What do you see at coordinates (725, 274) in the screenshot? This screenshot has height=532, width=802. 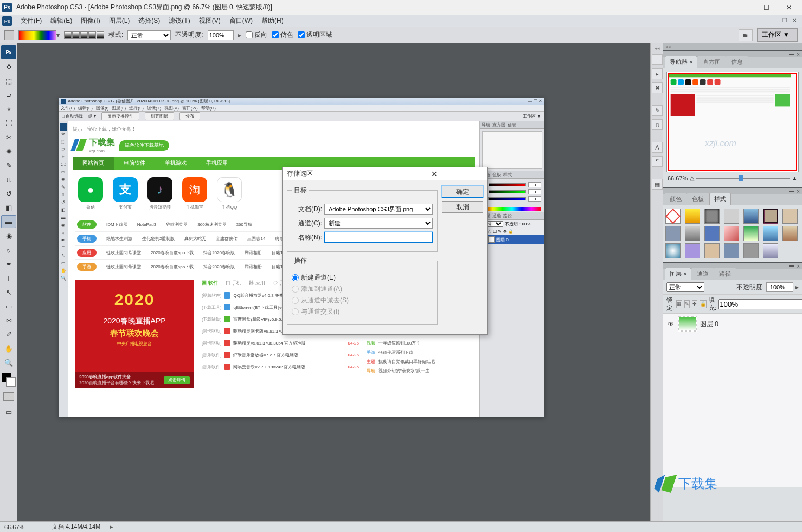 I see `tab-paths: 路径` at bounding box center [725, 274].